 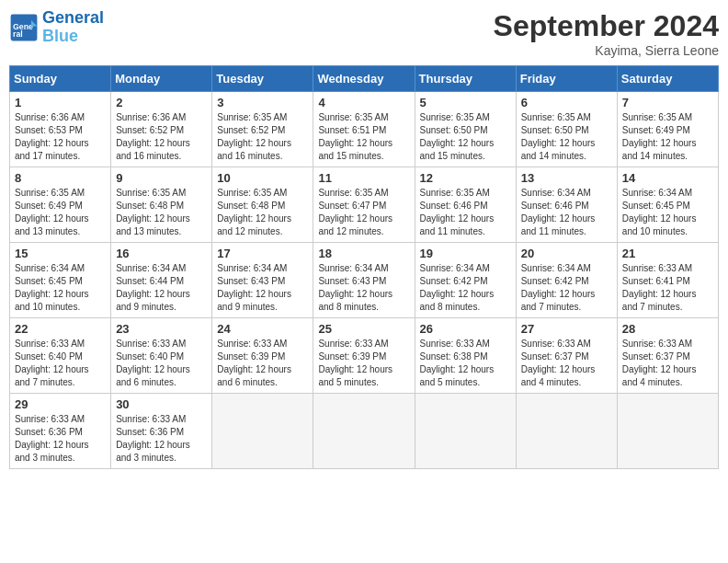 I want to click on day-info: Sunrise: 6:34 AMSunset: 6:44 PMDaylight:…, so click(x=162, y=288).